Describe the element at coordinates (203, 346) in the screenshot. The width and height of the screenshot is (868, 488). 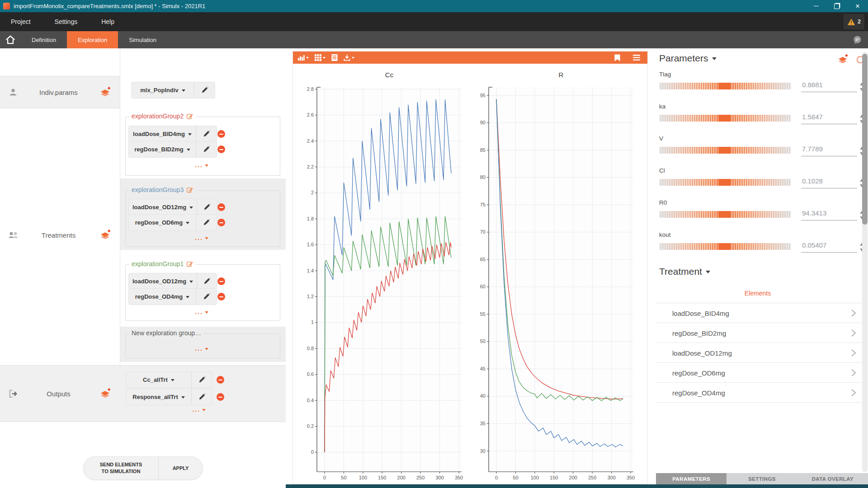
I see `new-exploration-group-box: New exploration group… ...` at that location.